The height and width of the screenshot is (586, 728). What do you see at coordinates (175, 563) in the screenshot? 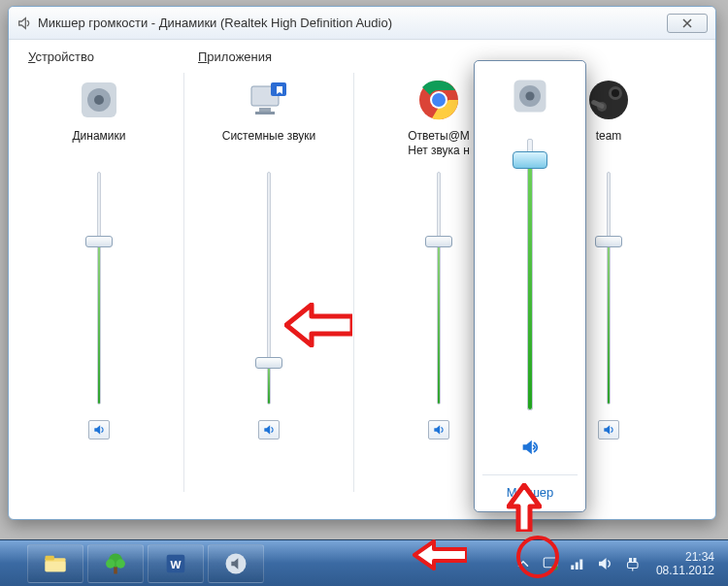
I see `svg-text: W` at bounding box center [175, 563].